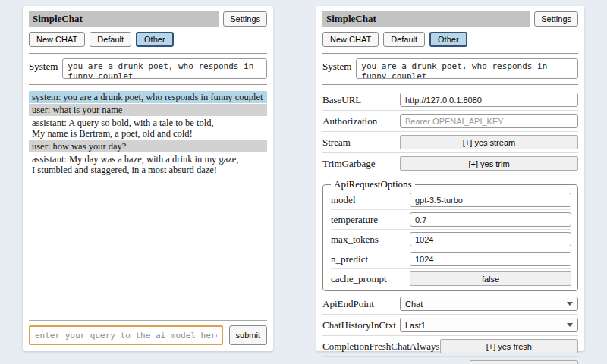  What do you see at coordinates (359, 279) in the screenshot?
I see `setting-label: cache_prompt` at bounding box center [359, 279].